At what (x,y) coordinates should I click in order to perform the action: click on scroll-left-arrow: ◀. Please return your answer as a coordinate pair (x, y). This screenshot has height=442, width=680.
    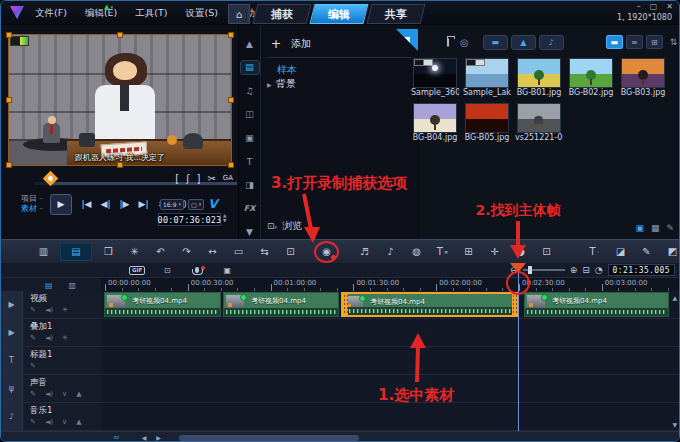
    Looking at the image, I should click on (144, 438).